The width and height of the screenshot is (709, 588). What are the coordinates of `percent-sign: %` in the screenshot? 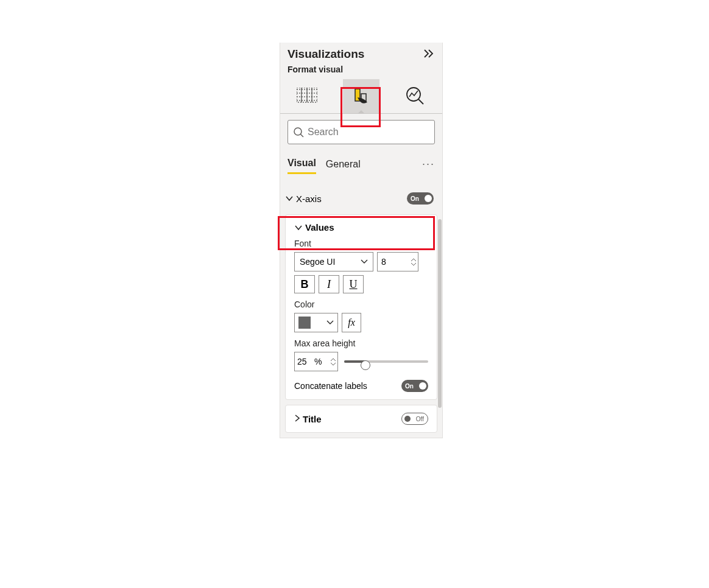 It's located at (318, 362).